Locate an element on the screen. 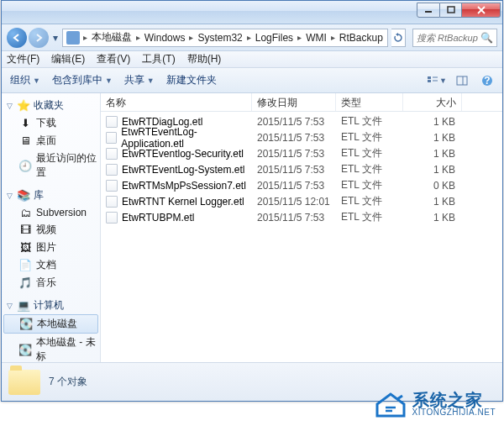 This screenshot has width=504, height=426. desktop-icon: 🖥 is located at coordinates (25, 141).